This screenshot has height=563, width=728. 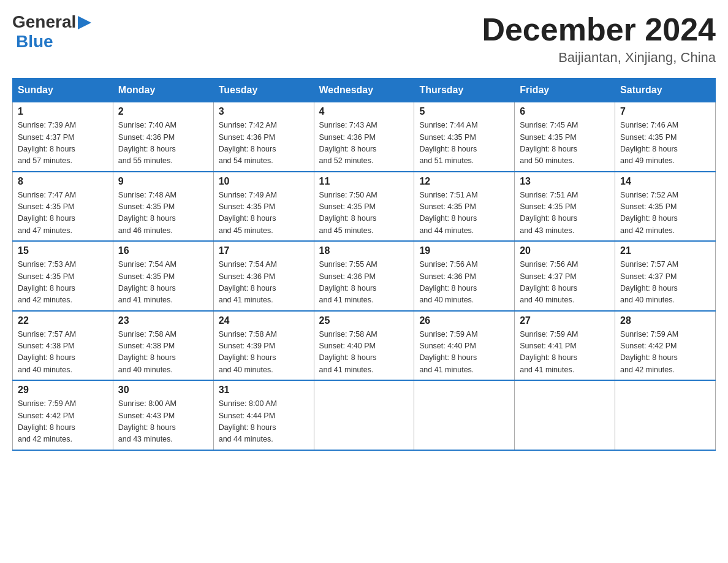 What do you see at coordinates (63, 283) in the screenshot?
I see `day-info: Sunrise: 7:53 AMSunset: 4:35 PMDaylight:…` at bounding box center [63, 283].